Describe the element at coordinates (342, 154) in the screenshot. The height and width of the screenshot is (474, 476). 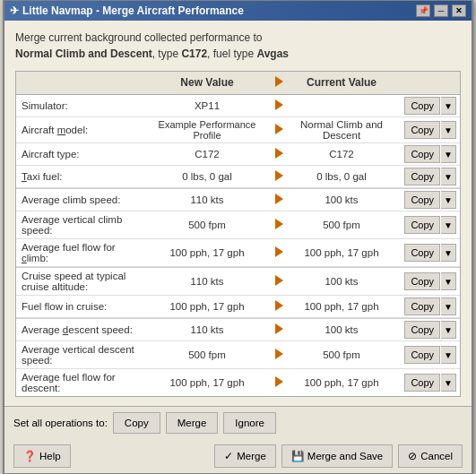
I see `row-current-type: C172` at that location.